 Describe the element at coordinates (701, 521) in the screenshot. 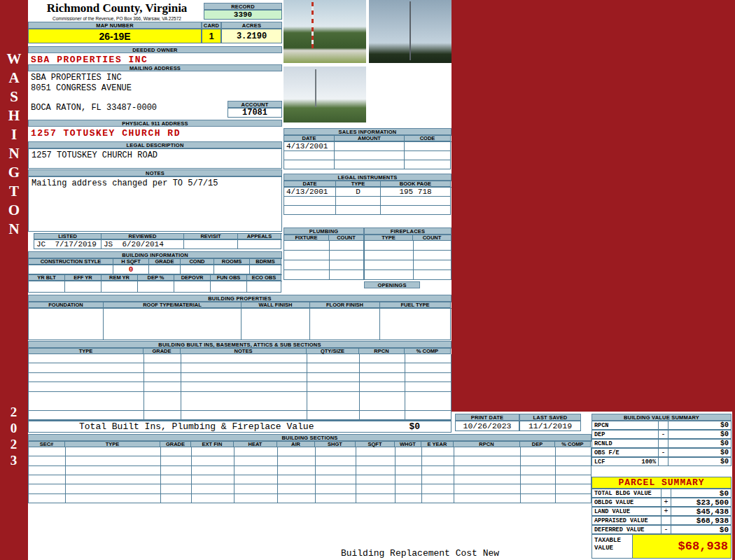

I see `parcel-value: $68,938` at that location.